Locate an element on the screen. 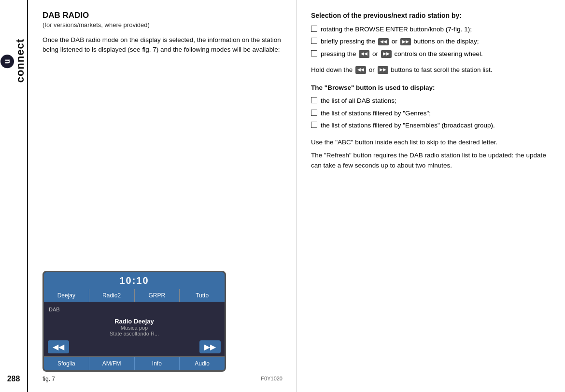 The height and width of the screenshot is (392, 565). prev-inline-icon: ◀◀ is located at coordinates (383, 42).